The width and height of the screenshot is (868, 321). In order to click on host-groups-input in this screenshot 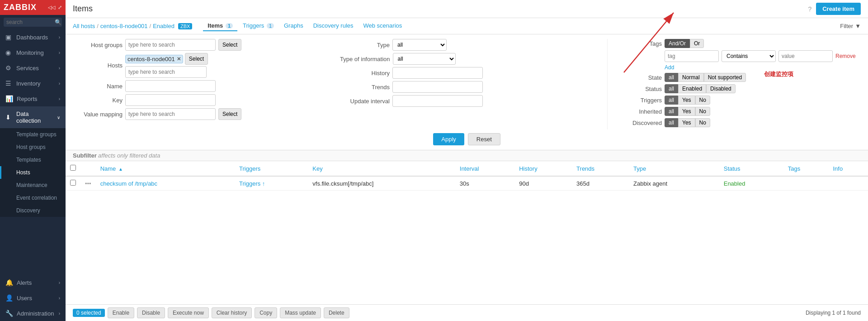, I will do `click(170, 45)`.